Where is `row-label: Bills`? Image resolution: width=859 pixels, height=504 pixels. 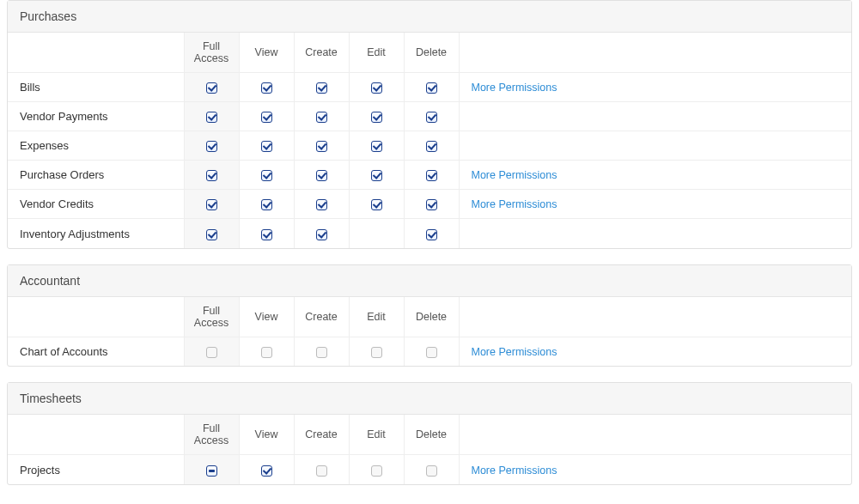 row-label: Bills is located at coordinates (96, 88).